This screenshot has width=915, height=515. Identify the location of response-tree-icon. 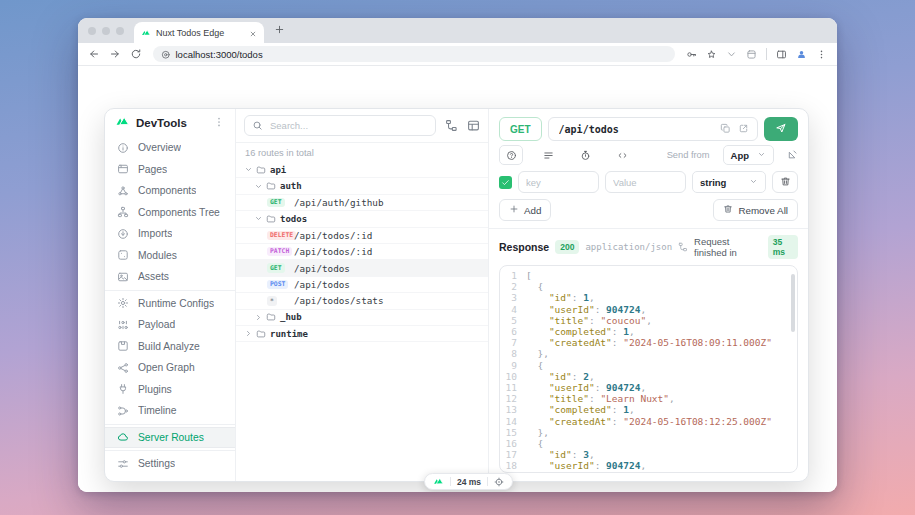
(683, 247).